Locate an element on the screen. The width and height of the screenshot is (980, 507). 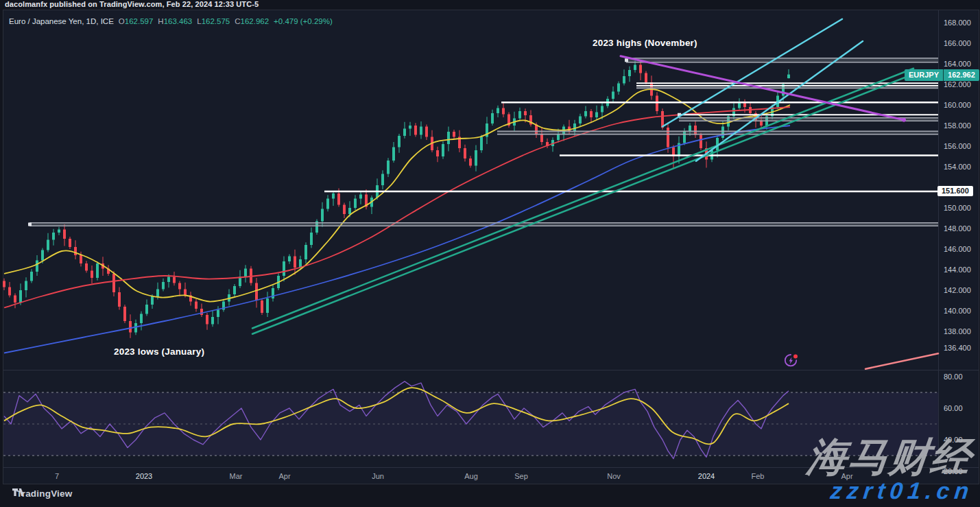
watermark-url: zzrt01.cn is located at coordinates (901, 491).